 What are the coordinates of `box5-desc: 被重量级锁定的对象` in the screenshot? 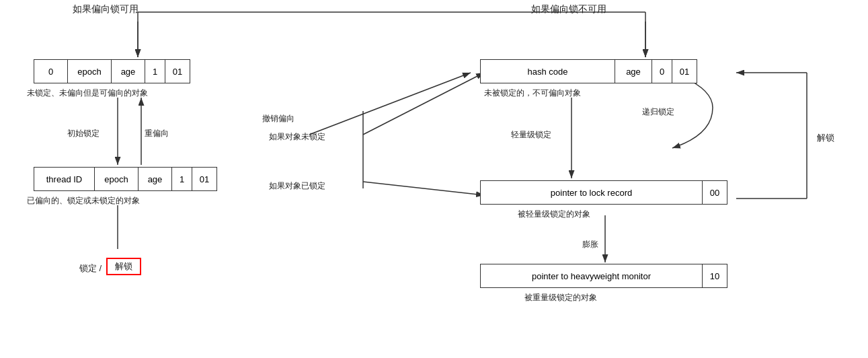 It's located at (561, 297).